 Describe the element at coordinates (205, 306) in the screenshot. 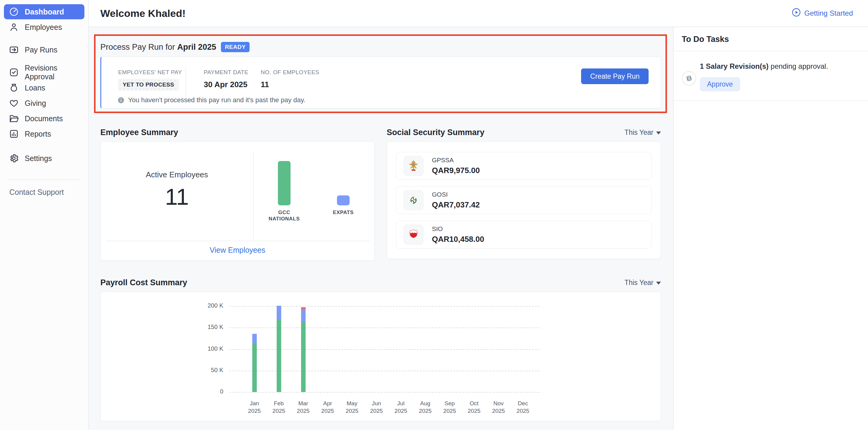

I see `y-axis-tick: 200 K` at that location.